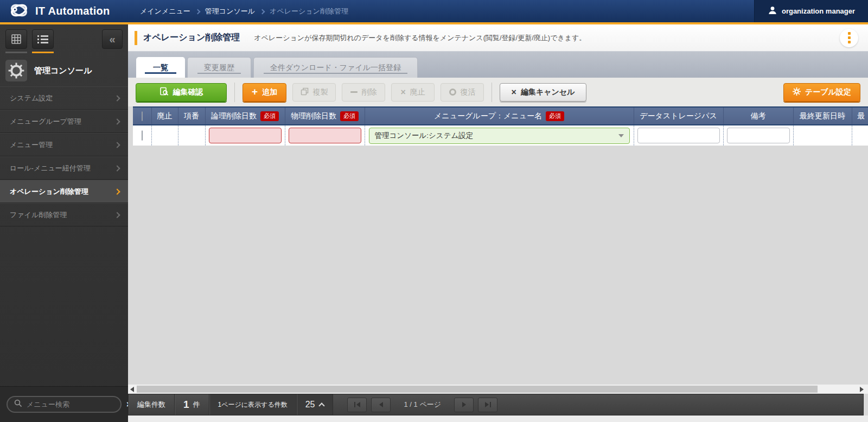 The width and height of the screenshot is (868, 422). I want to click on sidebar-tab-menu-list, so click(43, 42).